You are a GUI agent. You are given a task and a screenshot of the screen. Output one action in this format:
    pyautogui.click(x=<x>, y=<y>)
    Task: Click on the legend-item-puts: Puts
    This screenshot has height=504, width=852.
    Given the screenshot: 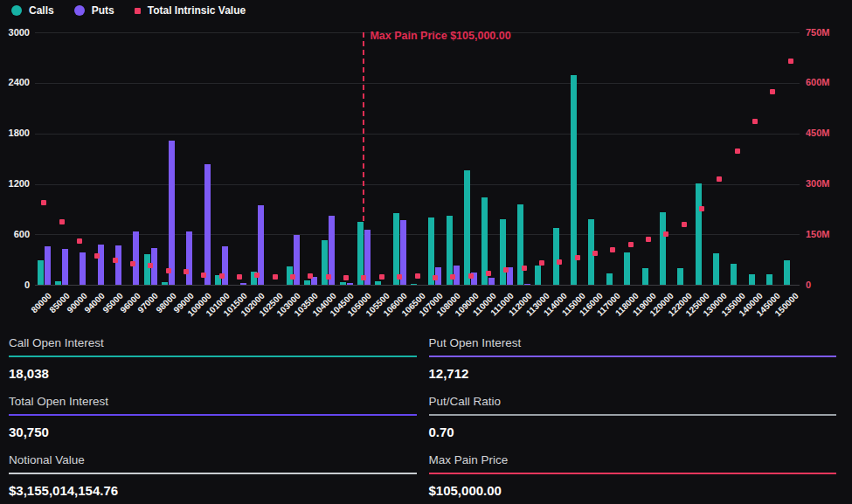 What is the action you would take?
    pyautogui.click(x=94, y=10)
    